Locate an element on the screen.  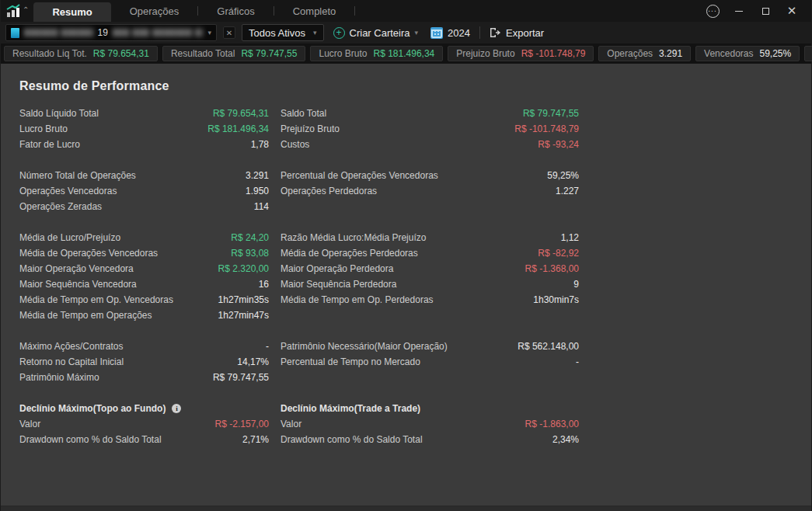
maximize-icon is located at coordinates (766, 11).